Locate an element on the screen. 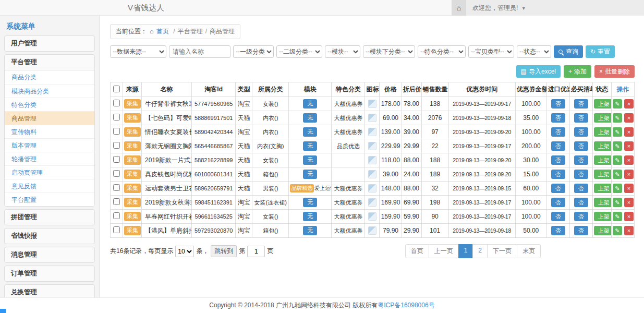 Image resolution: width=644 pixels, height=313 pixels. select-all-checkbox is located at coordinates (117, 89).